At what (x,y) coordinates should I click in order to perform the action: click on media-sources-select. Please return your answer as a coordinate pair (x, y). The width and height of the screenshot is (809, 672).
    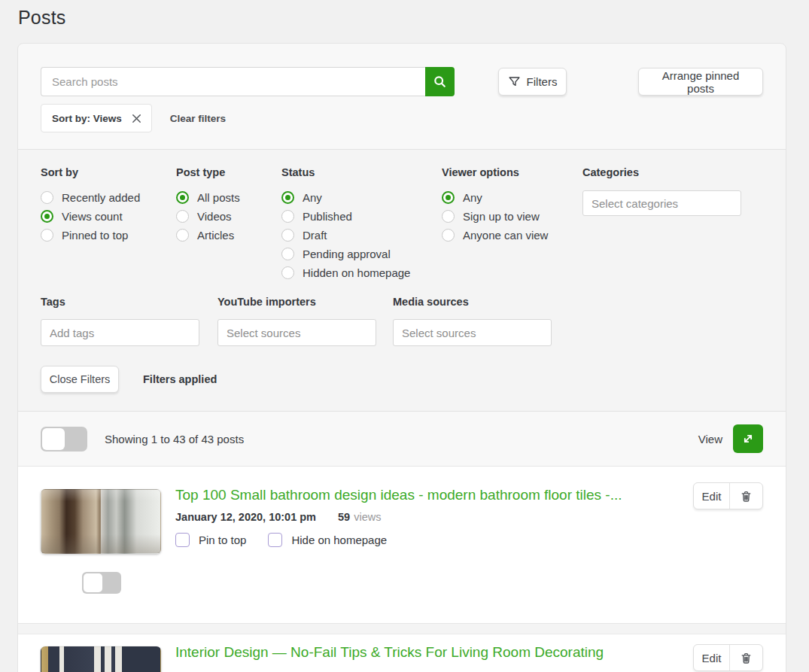
    Looking at the image, I should click on (473, 333).